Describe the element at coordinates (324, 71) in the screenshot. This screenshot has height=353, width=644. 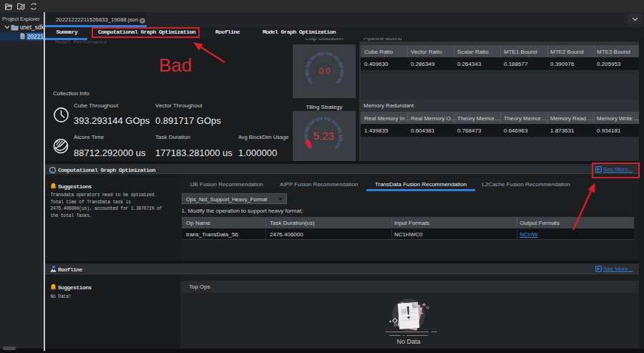
I see `svg-text: 0.0` at that location.